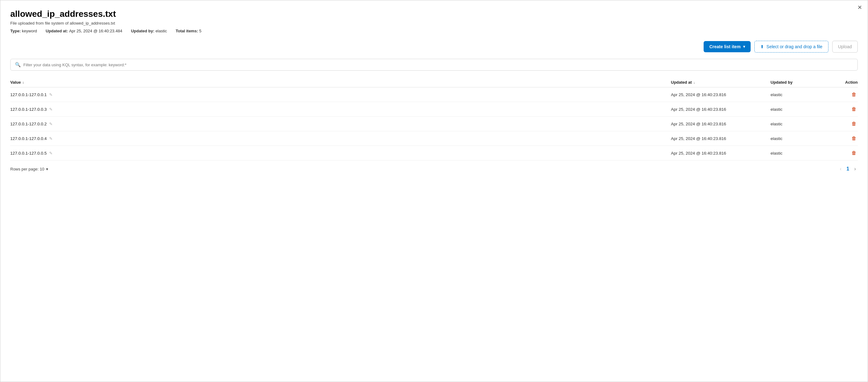 The image size is (868, 382). Describe the element at coordinates (434, 65) in the screenshot. I see `search-bar: 🔍` at that location.